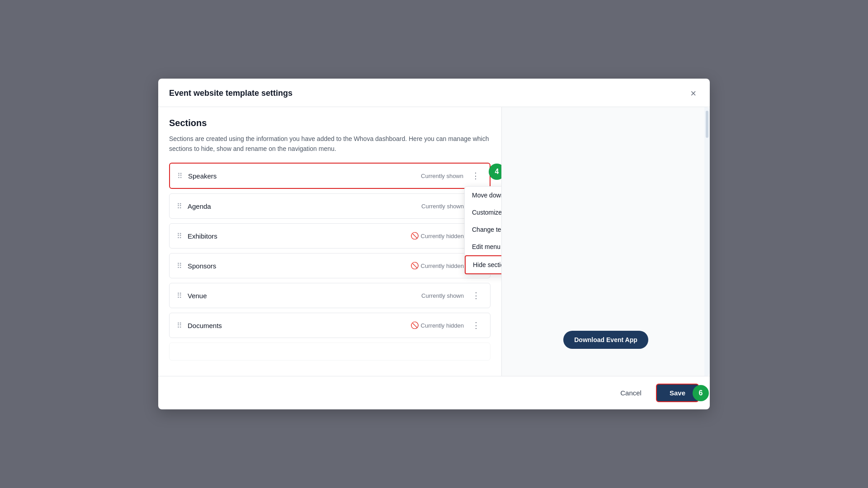 This screenshot has width=868, height=488. Describe the element at coordinates (299, 325) in the screenshot. I see `section-name-documents: Documents` at that location.